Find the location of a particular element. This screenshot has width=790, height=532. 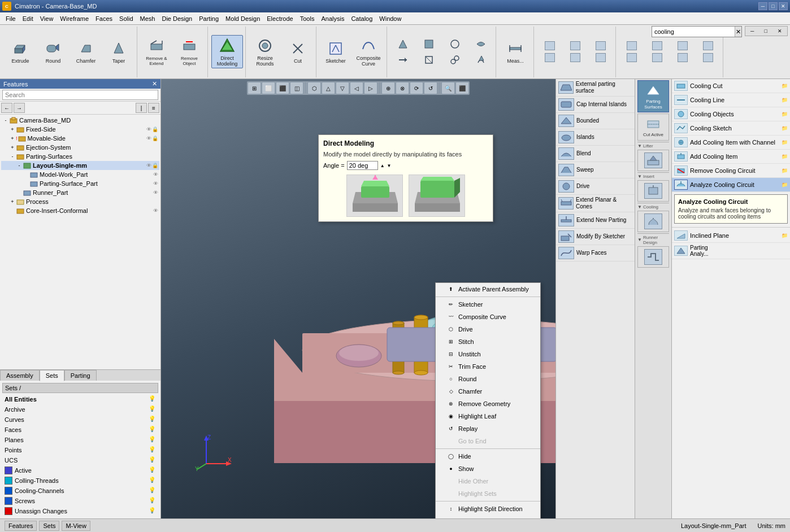

cs-cooling-cut: Cooling Cut 📁 is located at coordinates (731, 86).